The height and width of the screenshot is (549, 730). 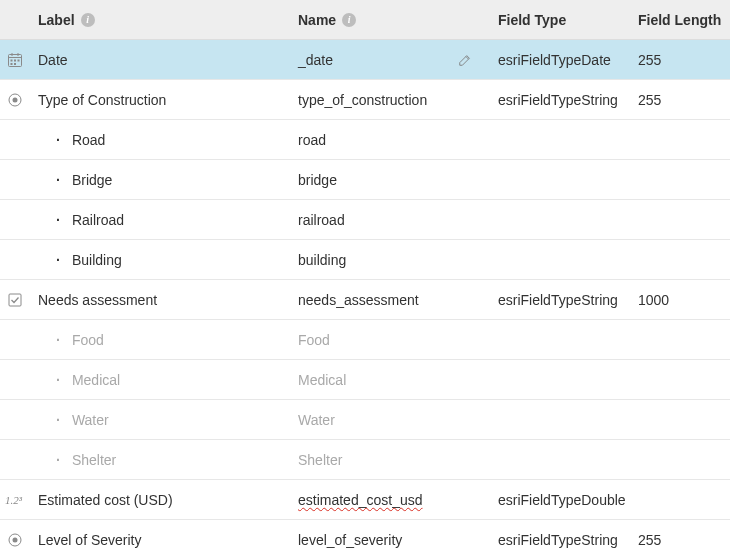 I want to click on table-sub-row: ·Roadroad, so click(x=365, y=140).